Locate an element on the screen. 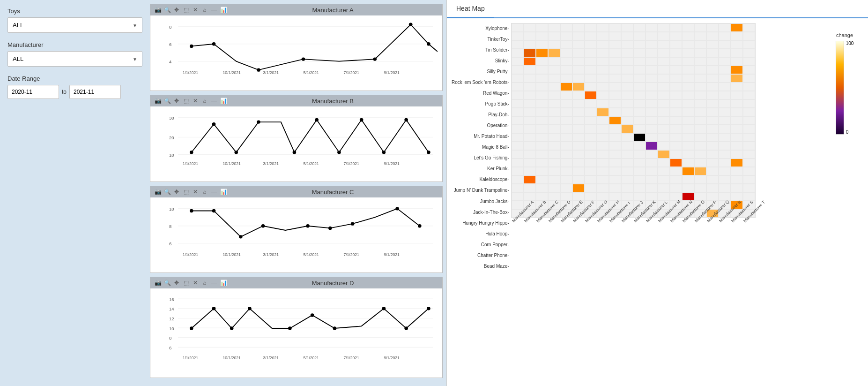 The image size is (868, 386). home-icon-c: ⌂ is located at coordinates (205, 192).